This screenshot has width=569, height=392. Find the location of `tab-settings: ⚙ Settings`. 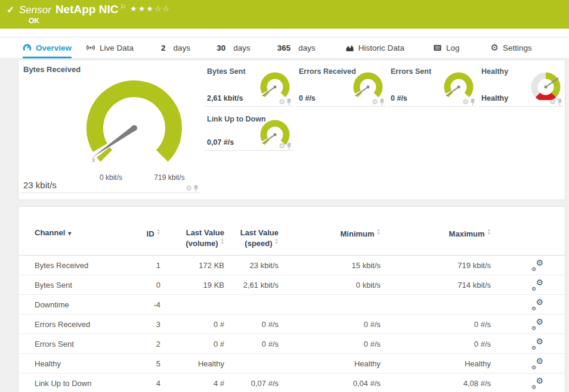

tab-settings: ⚙ Settings is located at coordinates (512, 48).